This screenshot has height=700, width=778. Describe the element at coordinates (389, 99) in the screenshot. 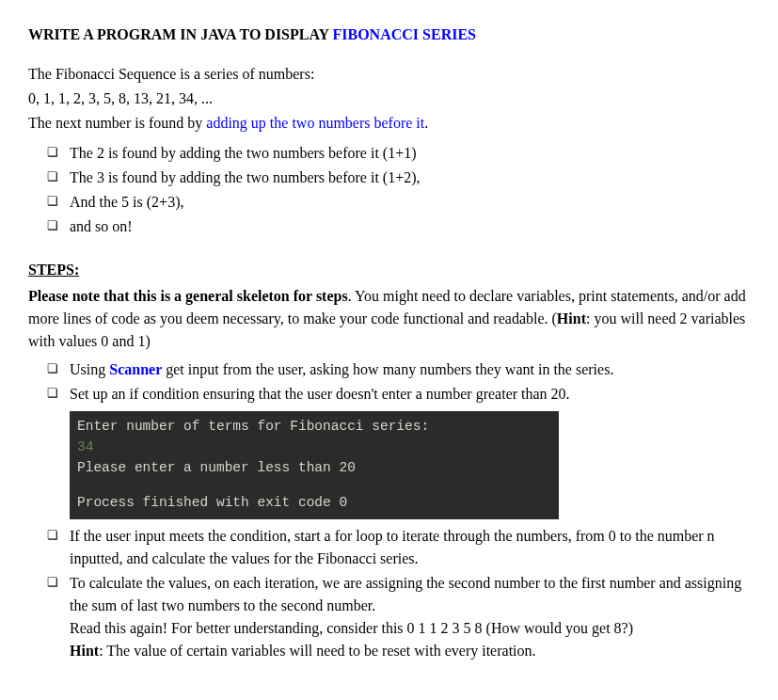

I see `intro-line-2: 0, 1, 1, 2, 3, 5, 8, 13, 21, 34, ...` at that location.